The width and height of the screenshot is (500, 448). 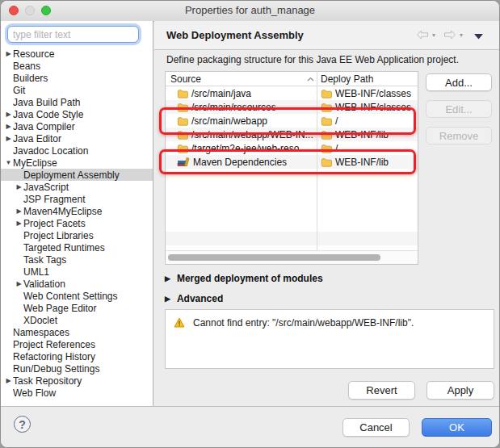 What do you see at coordinates (77, 102) in the screenshot?
I see `sidebar-item-java-build-path: Java Build Path` at bounding box center [77, 102].